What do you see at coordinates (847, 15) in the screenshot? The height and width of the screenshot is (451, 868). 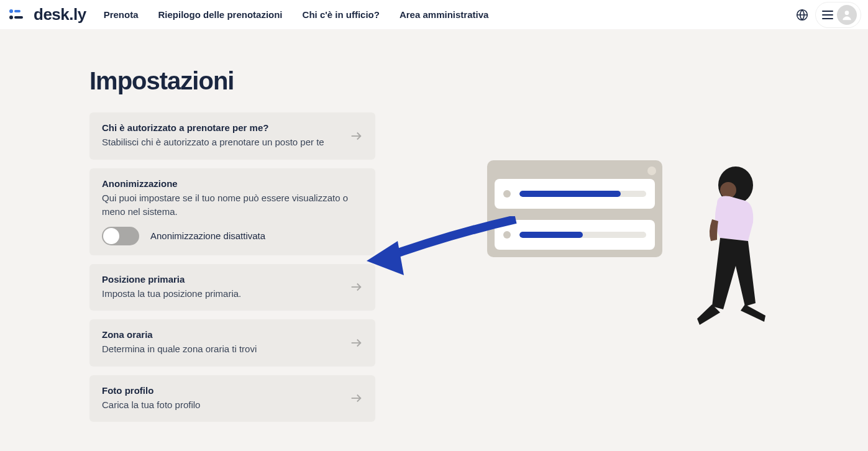 I see `avatar` at bounding box center [847, 15].